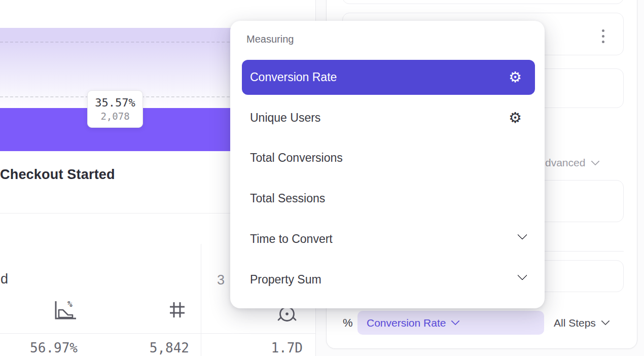 The width and height of the screenshot is (644, 356). I want to click on advanced-toggle: dvanced, so click(572, 163).